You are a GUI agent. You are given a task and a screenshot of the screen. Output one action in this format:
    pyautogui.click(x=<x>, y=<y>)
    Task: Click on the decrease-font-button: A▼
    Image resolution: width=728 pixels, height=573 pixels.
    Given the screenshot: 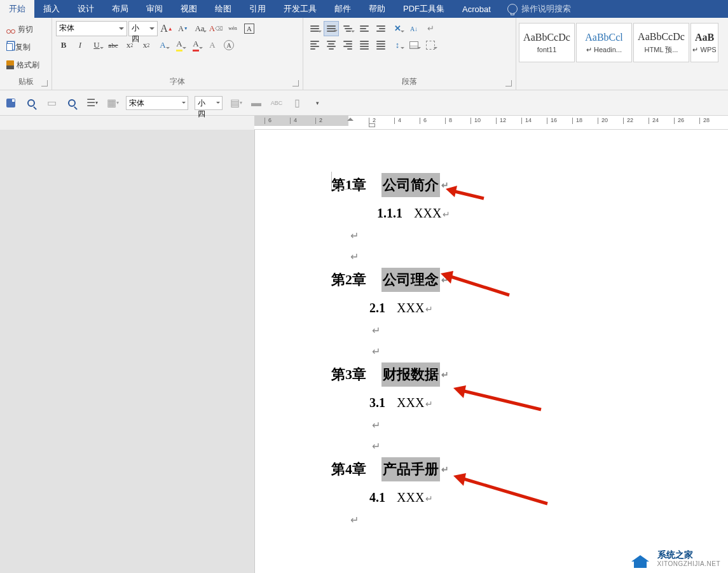 What is the action you would take?
    pyautogui.click(x=183, y=29)
    